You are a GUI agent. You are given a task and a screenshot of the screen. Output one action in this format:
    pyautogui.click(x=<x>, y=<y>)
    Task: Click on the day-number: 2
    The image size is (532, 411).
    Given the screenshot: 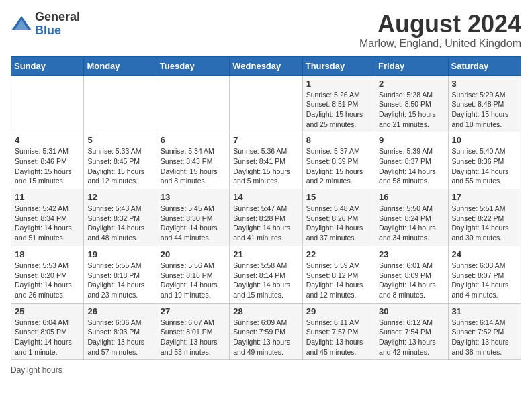 What is the action you would take?
    pyautogui.click(x=411, y=83)
    